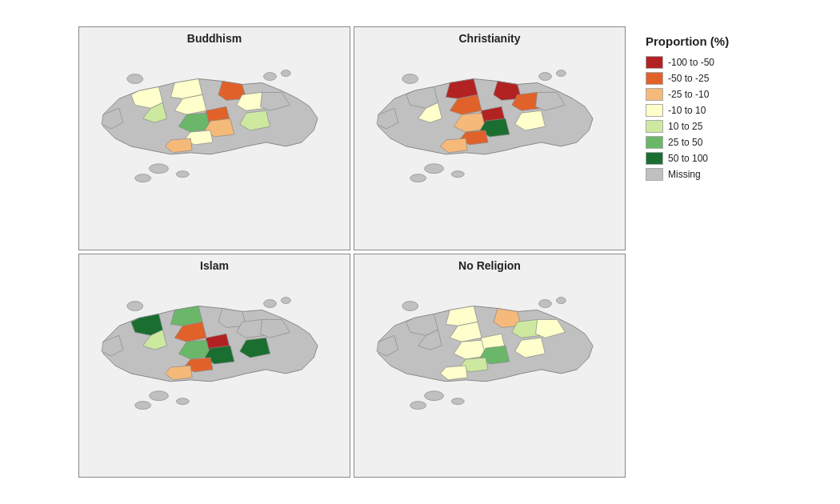 The height and width of the screenshot is (504, 840). Describe the element at coordinates (688, 78) in the screenshot. I see `legend-label-1: -50 to -25` at that location.